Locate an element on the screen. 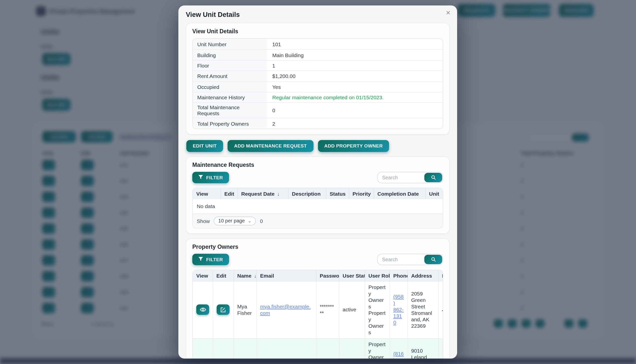 The image size is (636, 364). view-owner-button is located at coordinates (203, 310).